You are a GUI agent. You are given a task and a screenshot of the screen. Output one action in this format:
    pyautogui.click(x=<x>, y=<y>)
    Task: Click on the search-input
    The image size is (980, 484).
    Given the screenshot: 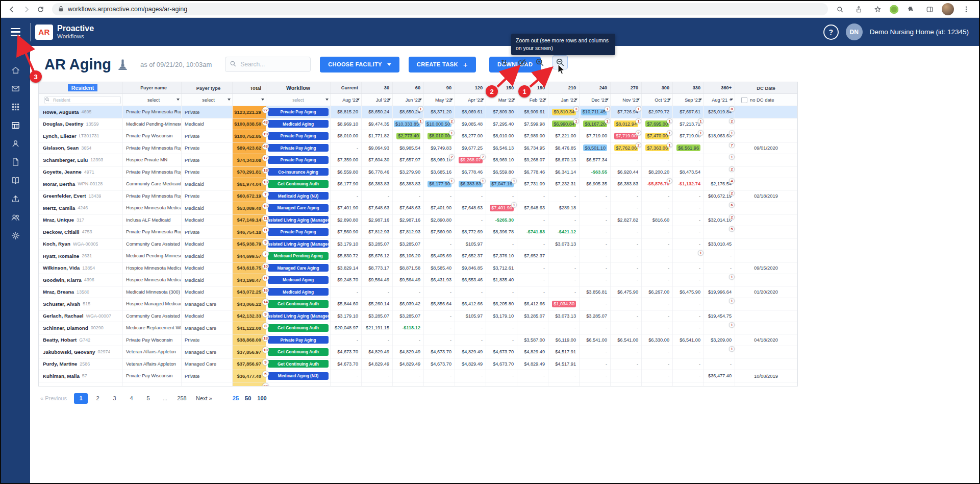 What is the action you would take?
    pyautogui.click(x=272, y=64)
    